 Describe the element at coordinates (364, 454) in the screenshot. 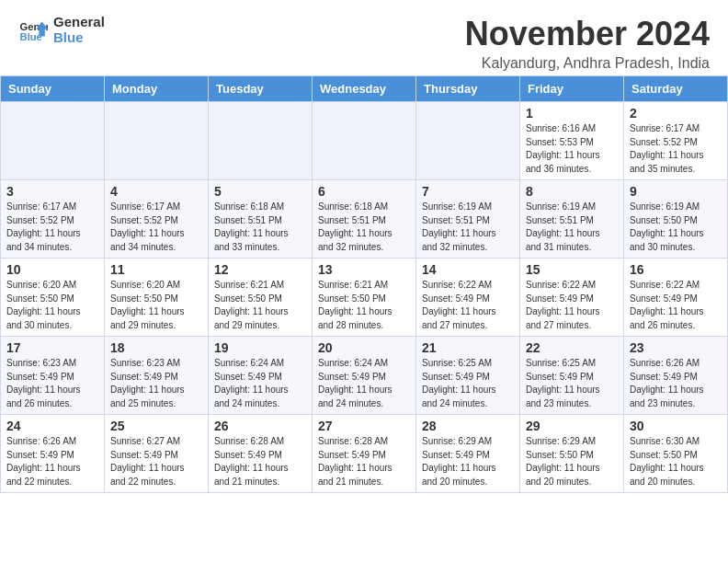

I see `calendar-cell: 27Sunrise: 6:28 AM Sunset: 5:49 PM Dayli…` at that location.